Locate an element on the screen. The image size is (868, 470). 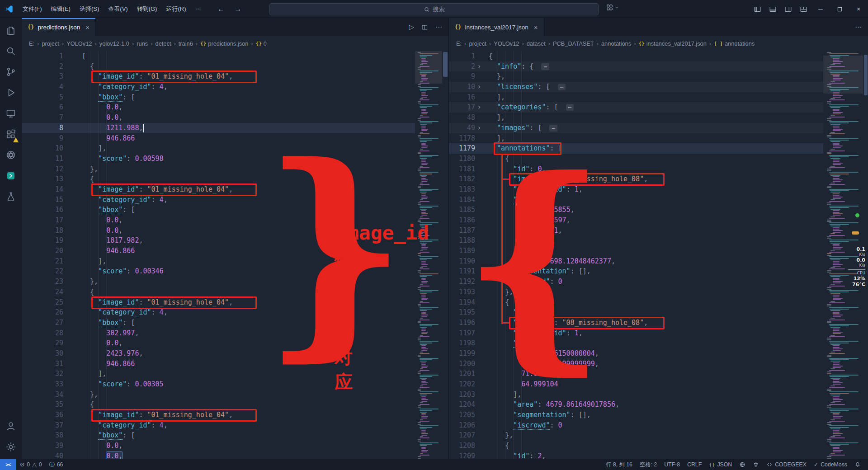
code-line: 9 }, is located at coordinates (636, 77).